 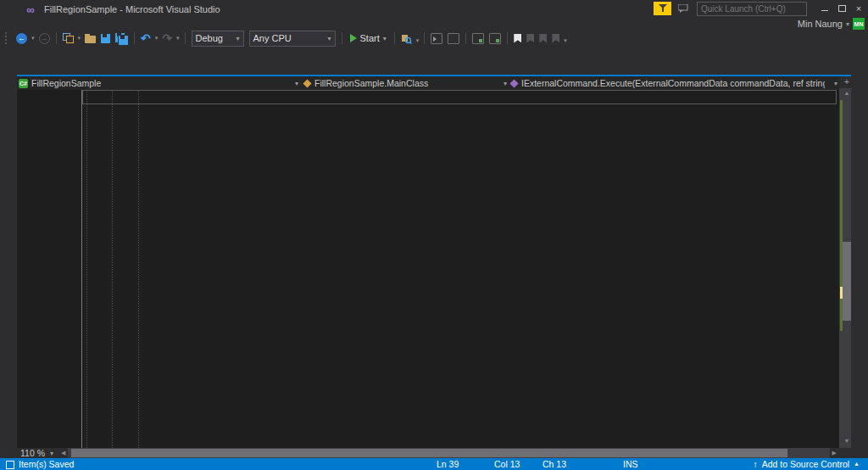 I want to click on new-project-dropdown: ▾, so click(x=80, y=38).